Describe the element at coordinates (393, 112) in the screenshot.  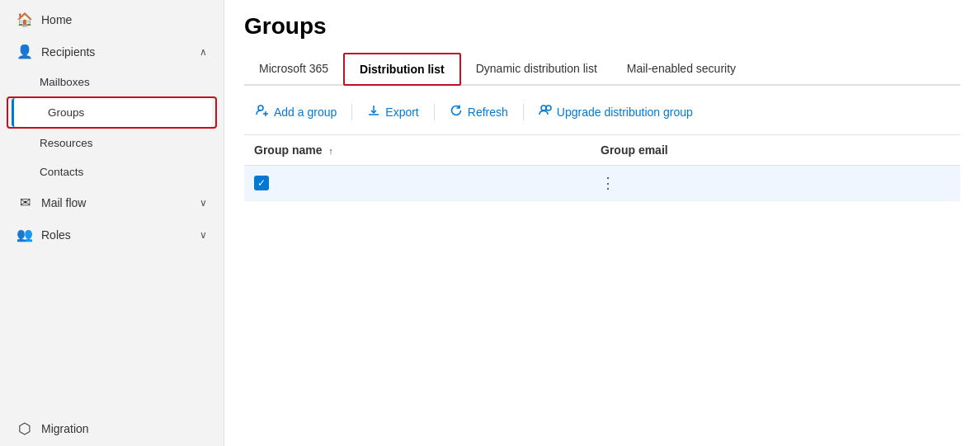
I see `export-button: Export` at that location.